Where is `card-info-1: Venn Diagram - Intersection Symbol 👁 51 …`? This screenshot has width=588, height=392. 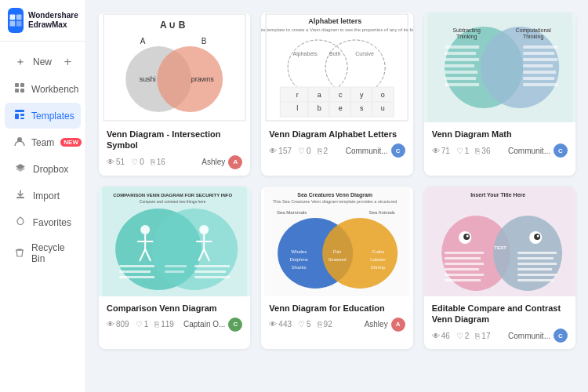
card-info-1: Venn Diagram - Intersection Symbol 👁 51 … is located at coordinates (174, 149).